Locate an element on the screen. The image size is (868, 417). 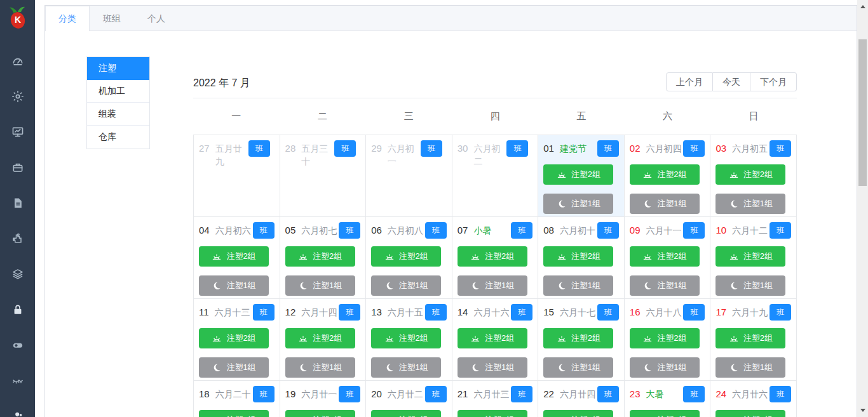
calendar-cell: 29六月初一班 is located at coordinates (409, 176).